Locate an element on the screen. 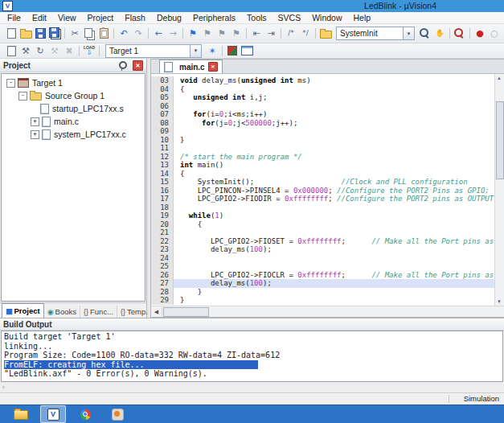 The width and height of the screenshot is (504, 423). tree-item-main-c: +main.c is located at coordinates (73, 121).